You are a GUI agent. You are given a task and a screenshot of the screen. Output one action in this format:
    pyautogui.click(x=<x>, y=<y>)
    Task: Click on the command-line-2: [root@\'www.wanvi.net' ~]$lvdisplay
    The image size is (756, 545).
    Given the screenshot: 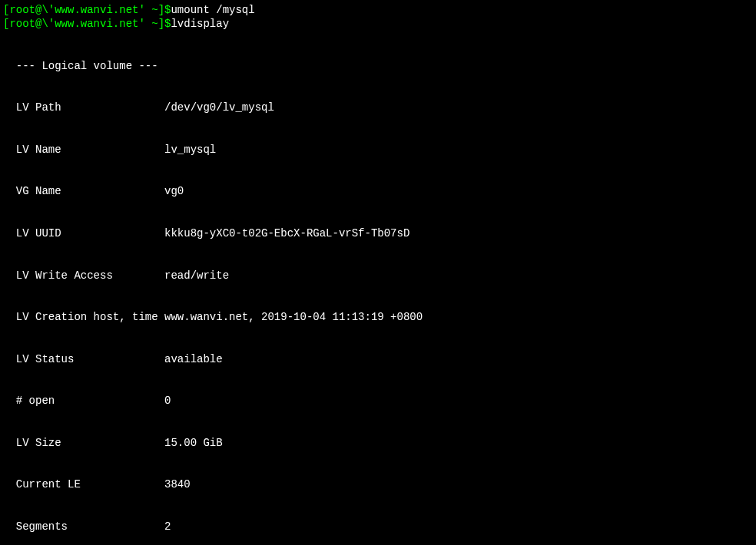 What is the action you would take?
    pyautogui.click(x=378, y=24)
    